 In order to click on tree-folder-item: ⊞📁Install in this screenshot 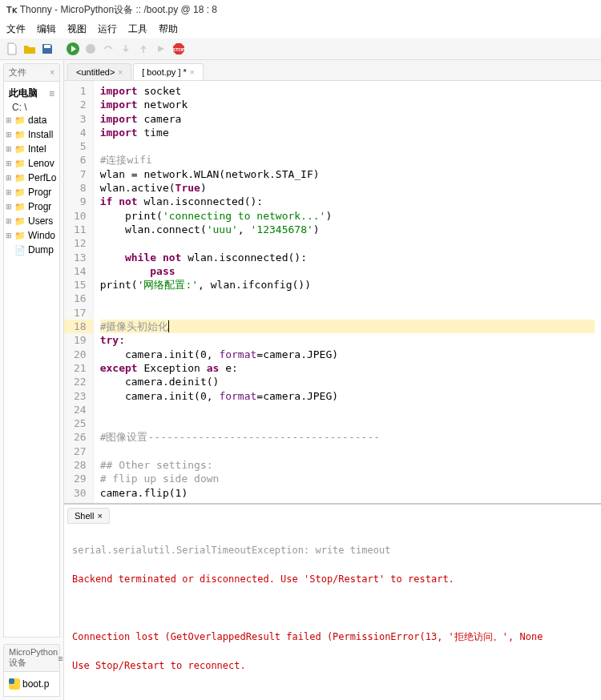, I will do `click(32, 135)`.